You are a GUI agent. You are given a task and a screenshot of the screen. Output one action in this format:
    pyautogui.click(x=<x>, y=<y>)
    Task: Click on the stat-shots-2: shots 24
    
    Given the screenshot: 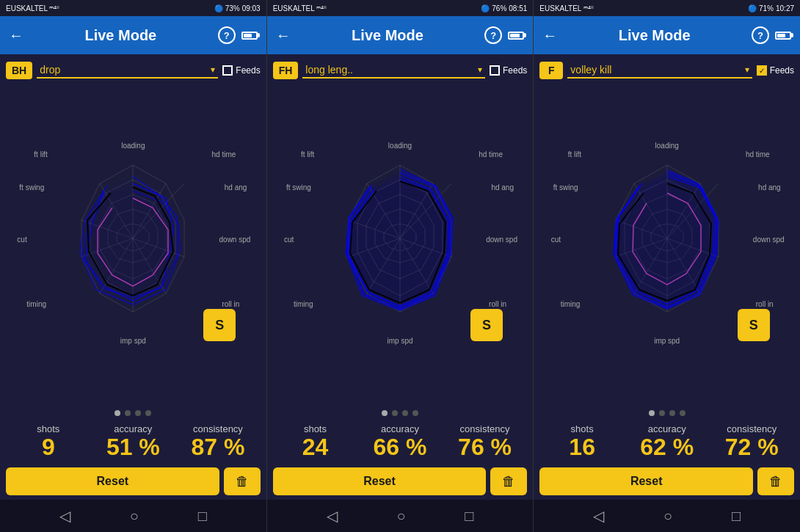 What is the action you would take?
    pyautogui.click(x=316, y=442)
    